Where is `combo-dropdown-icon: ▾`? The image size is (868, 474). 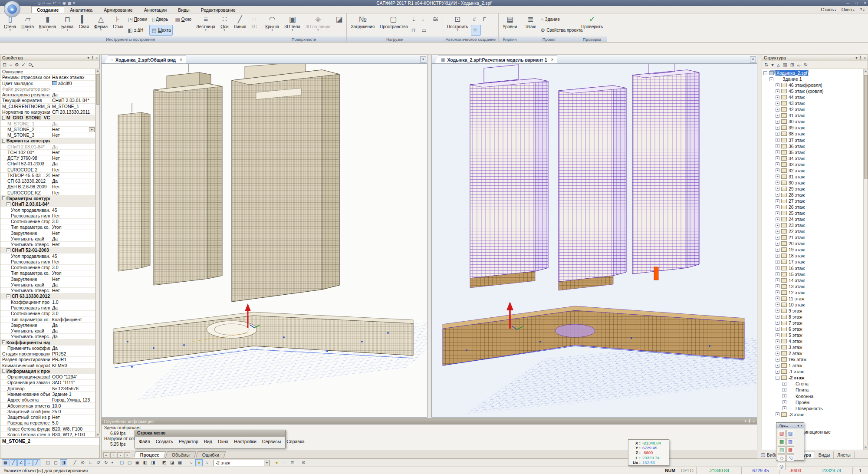 combo-dropdown-icon: ▾ is located at coordinates (266, 463).